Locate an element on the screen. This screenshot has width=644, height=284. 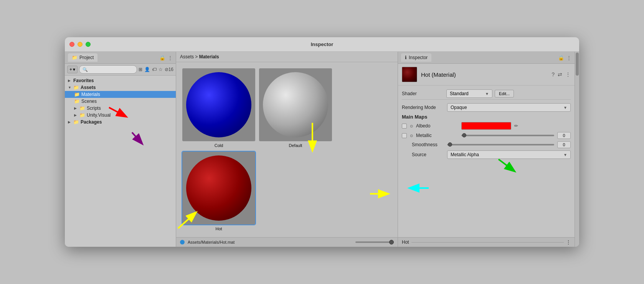
settings-icon: ⇄ is located at coordinates (560, 74).